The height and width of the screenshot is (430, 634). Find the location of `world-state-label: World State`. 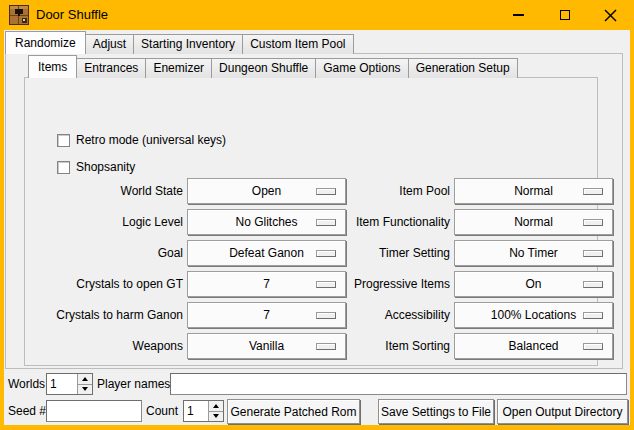

world-state-label: World State is located at coordinates (117, 191).